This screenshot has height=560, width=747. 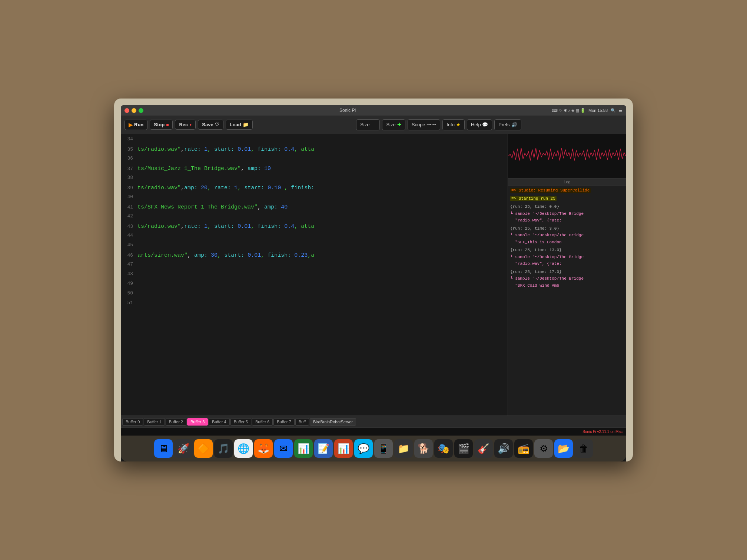 What do you see at coordinates (363, 449) in the screenshot?
I see `dock-skype: 💬` at bounding box center [363, 449].